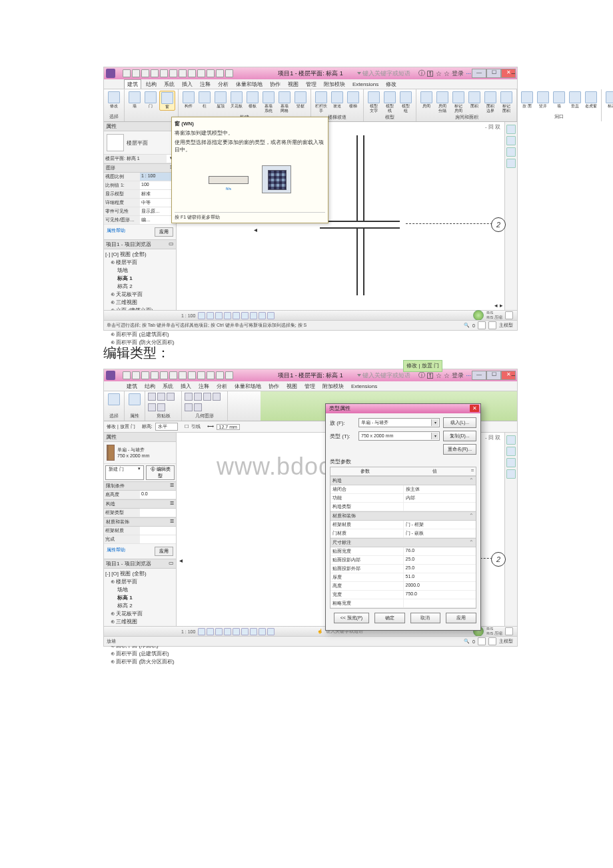 Image resolution: width=613 pixels, height=868 pixels. I want to click on menu-tab: 视图, so click(293, 84).